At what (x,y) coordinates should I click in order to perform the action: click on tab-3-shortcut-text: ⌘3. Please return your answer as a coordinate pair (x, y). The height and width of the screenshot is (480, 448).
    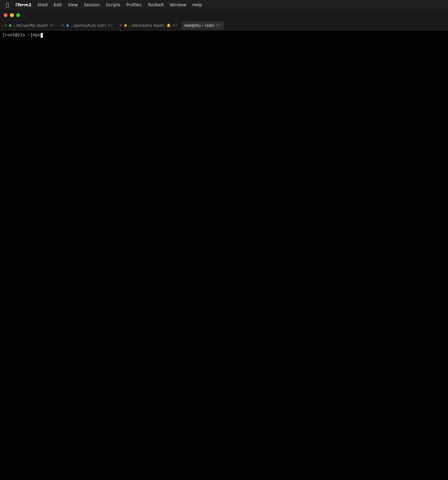
    Looking at the image, I should click on (175, 25).